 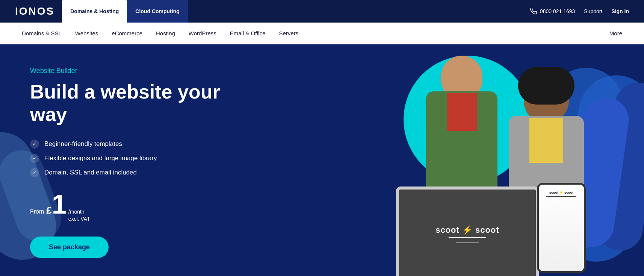 I want to click on currency-symbol: £, so click(x=49, y=211).